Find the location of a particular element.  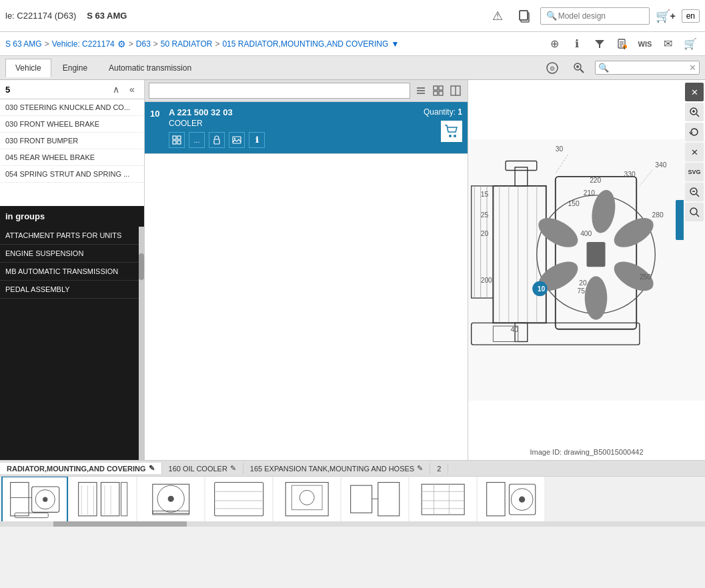

tab-vehicle: Vehicle is located at coordinates (28, 68).